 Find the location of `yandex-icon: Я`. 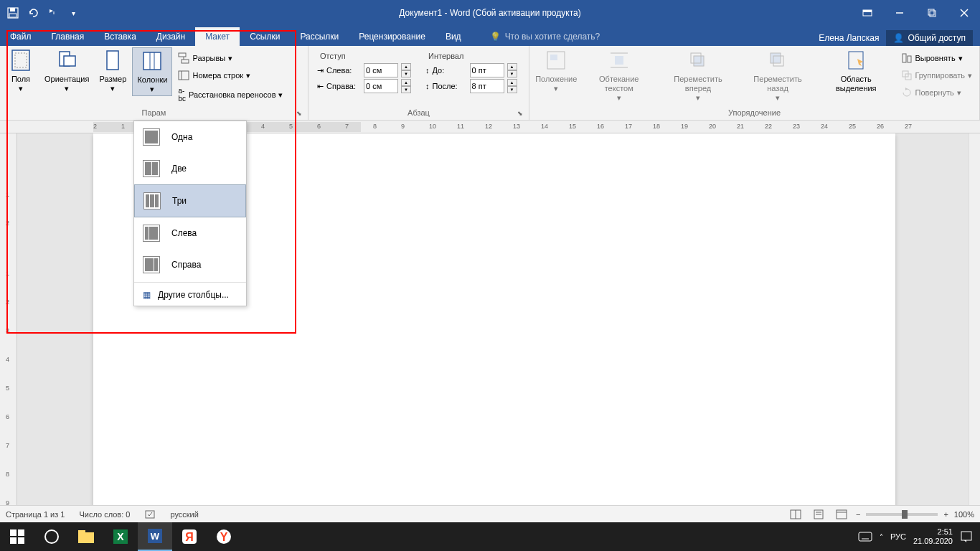

yandex-icon: Я is located at coordinates (189, 537).